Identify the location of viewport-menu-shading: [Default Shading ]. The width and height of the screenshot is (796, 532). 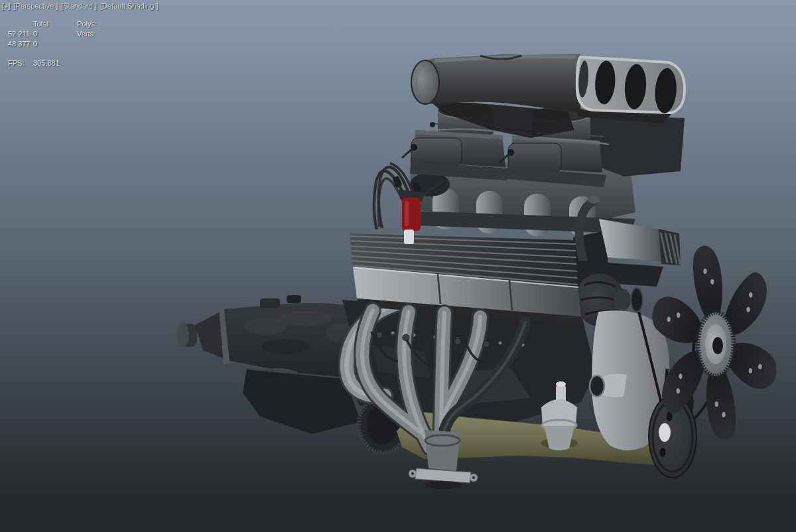
(129, 6).